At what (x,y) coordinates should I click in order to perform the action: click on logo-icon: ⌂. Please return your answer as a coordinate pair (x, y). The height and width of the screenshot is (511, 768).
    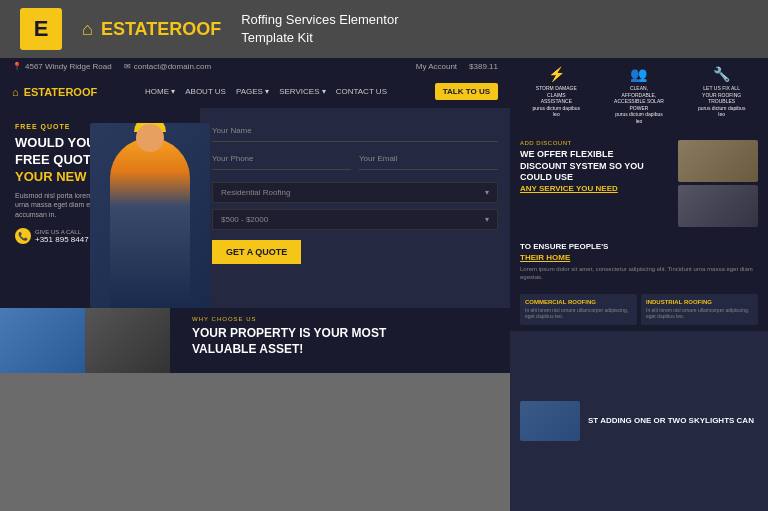
    Looking at the image, I should click on (16, 92).